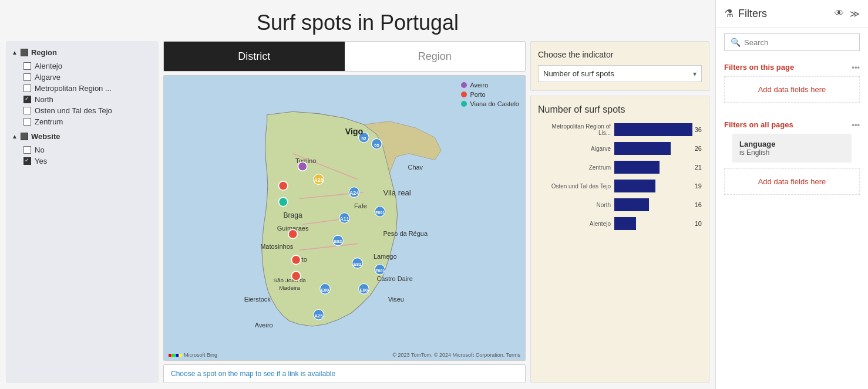 The width and height of the screenshot is (868, 389). What do you see at coordinates (620, 205) in the screenshot?
I see `bar-row-4: North 16` at bounding box center [620, 205].